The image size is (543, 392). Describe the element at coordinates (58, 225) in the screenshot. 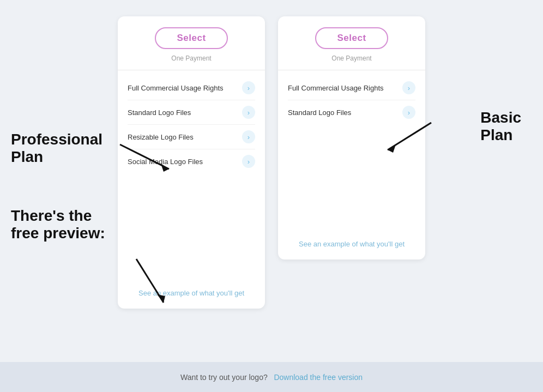

I see `annotation-free-preview: There's thefree preview:` at that location.